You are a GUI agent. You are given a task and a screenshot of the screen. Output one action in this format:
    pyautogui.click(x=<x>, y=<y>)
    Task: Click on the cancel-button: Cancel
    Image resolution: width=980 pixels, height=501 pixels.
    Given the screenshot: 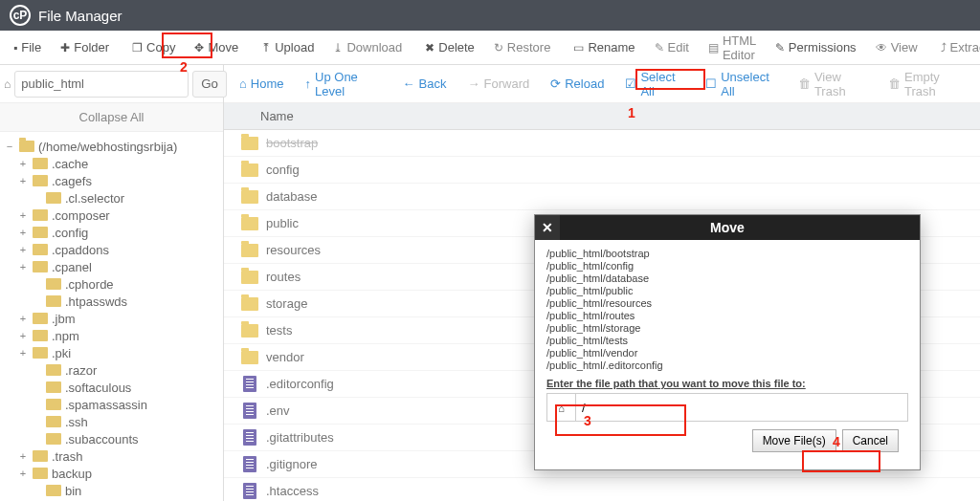 What is the action you would take?
    pyautogui.click(x=871, y=441)
    